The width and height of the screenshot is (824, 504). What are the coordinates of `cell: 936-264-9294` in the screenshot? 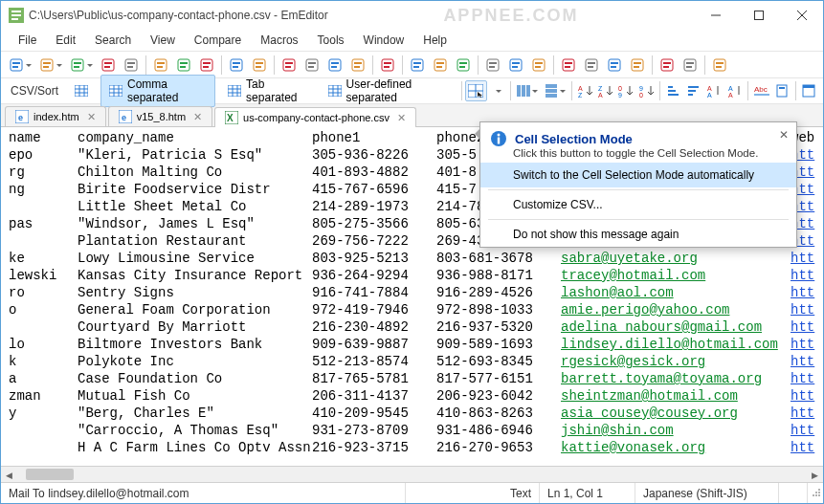 It's located at (374, 275).